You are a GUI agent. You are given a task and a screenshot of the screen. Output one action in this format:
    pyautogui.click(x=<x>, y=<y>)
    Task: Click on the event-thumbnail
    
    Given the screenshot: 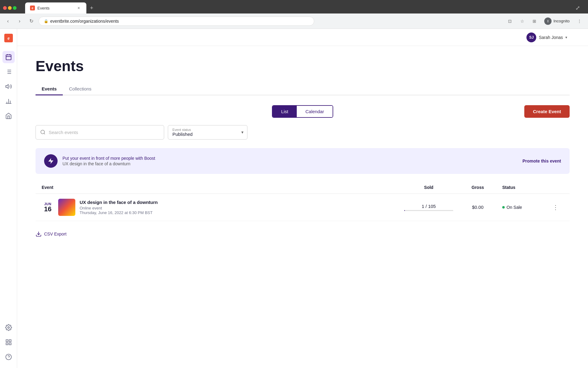 What is the action you would take?
    pyautogui.click(x=67, y=207)
    